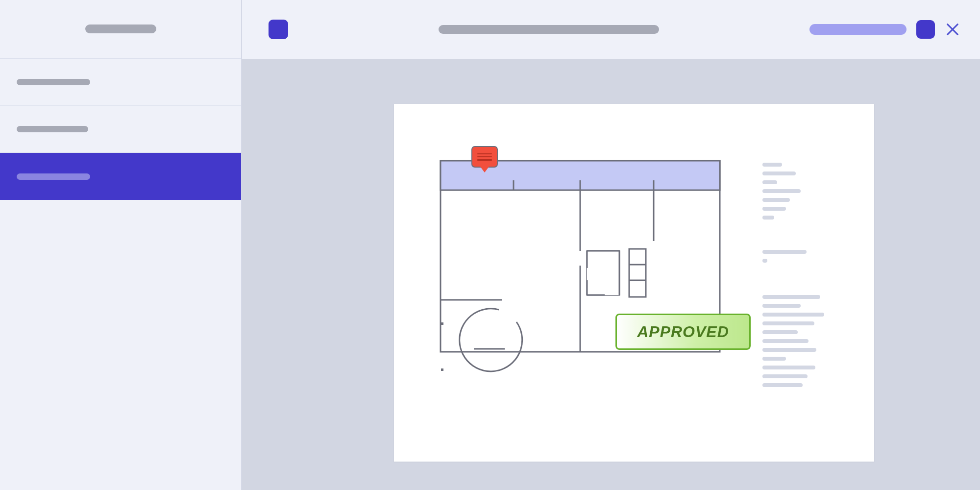 The image size is (980, 490). I want to click on close-icon, so click(953, 29).